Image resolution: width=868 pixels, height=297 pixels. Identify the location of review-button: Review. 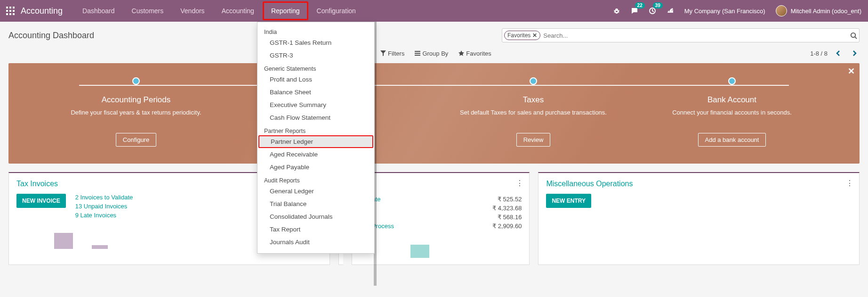
(534, 140).